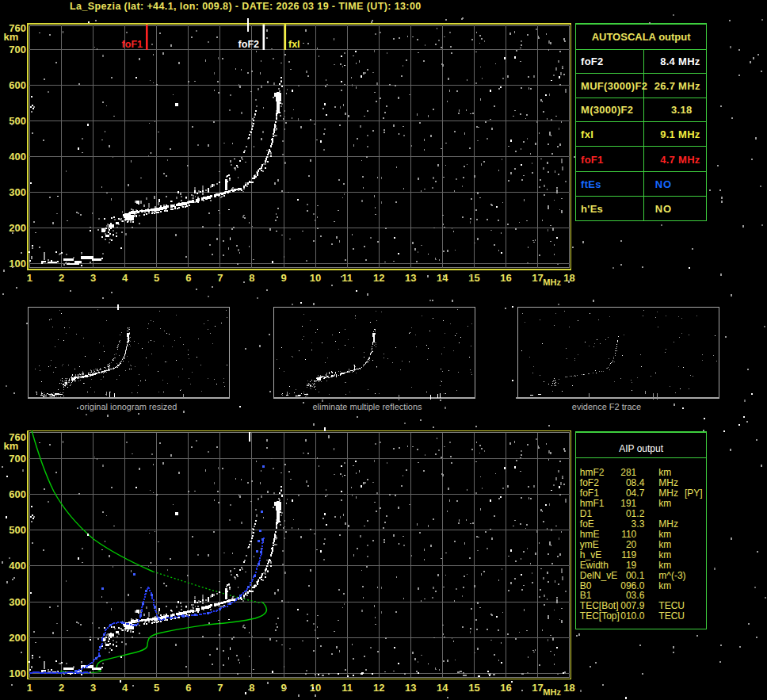 The height and width of the screenshot is (700, 767). Describe the element at coordinates (590, 534) in the screenshot. I see `svg-text: hmE` at that location.